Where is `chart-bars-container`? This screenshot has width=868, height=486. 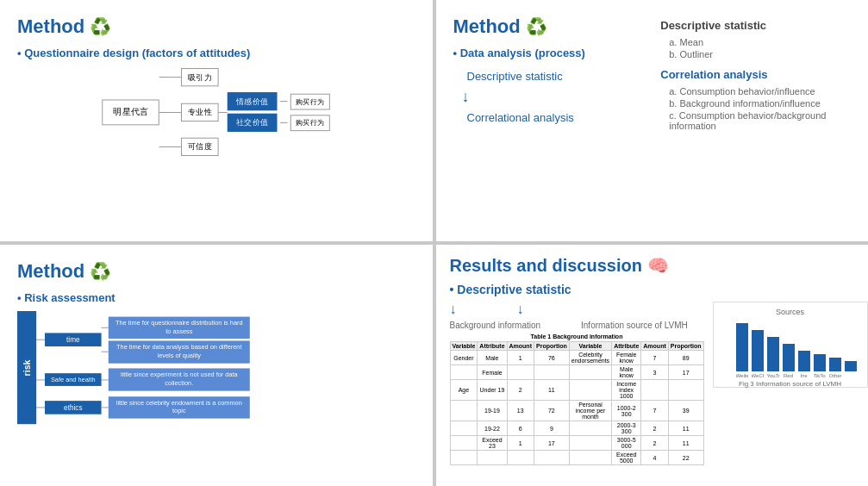 chart-bars-container is located at coordinates (790, 346).